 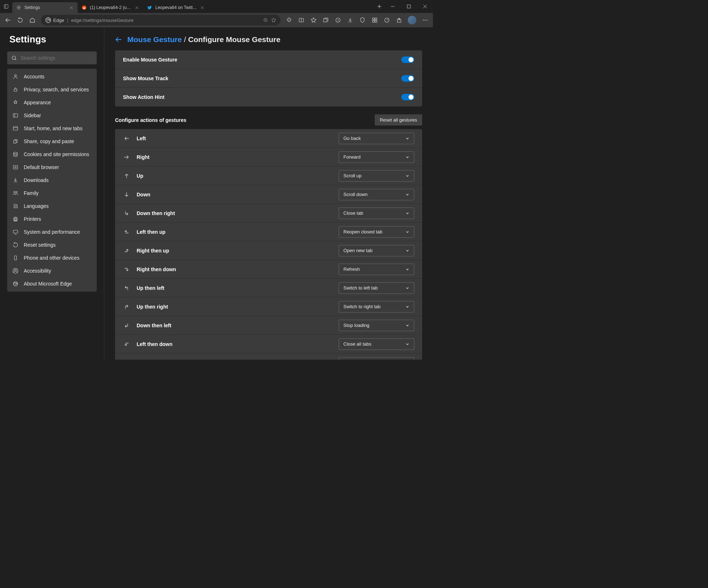 What do you see at coordinates (376, 213) in the screenshot?
I see `gesture-action-select: Close tab` at bounding box center [376, 213].